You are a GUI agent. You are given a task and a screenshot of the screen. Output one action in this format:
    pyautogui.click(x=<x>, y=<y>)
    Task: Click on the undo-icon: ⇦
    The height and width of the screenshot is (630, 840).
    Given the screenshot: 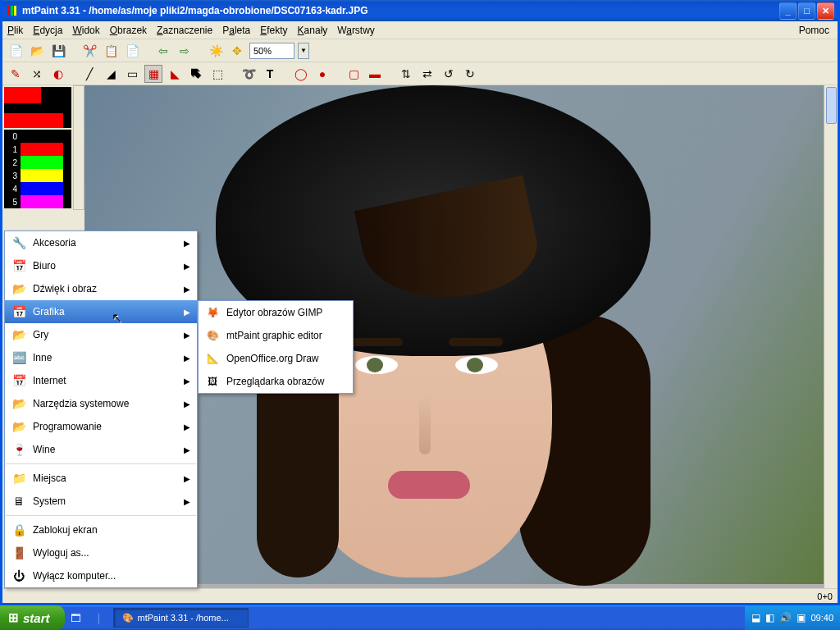 What is the action you would take?
    pyautogui.click(x=163, y=51)
    